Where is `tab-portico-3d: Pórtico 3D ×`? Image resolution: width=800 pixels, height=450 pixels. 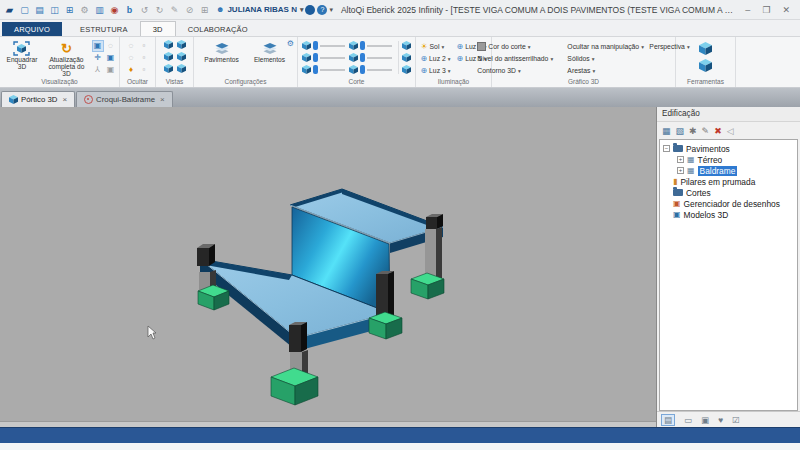
tab-portico-3d: Pórtico 3D × is located at coordinates (38, 99).